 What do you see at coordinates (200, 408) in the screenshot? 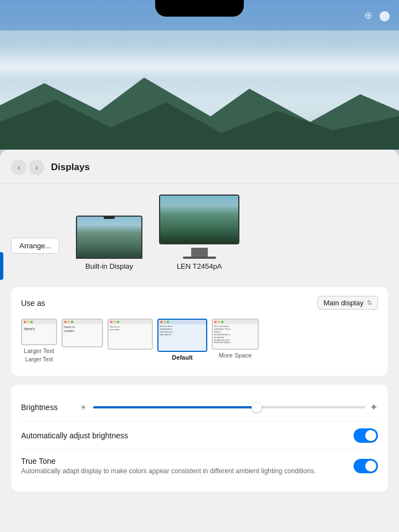
I see `brightness-row: Brightness ☀ ✦` at bounding box center [200, 408].